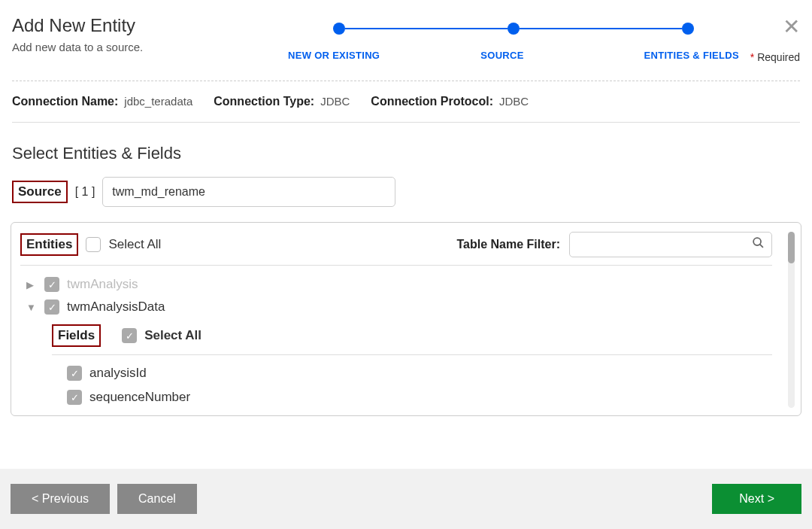  Describe the element at coordinates (158, 101) in the screenshot. I see `connection-name-value: jdbc_teradata` at that location.